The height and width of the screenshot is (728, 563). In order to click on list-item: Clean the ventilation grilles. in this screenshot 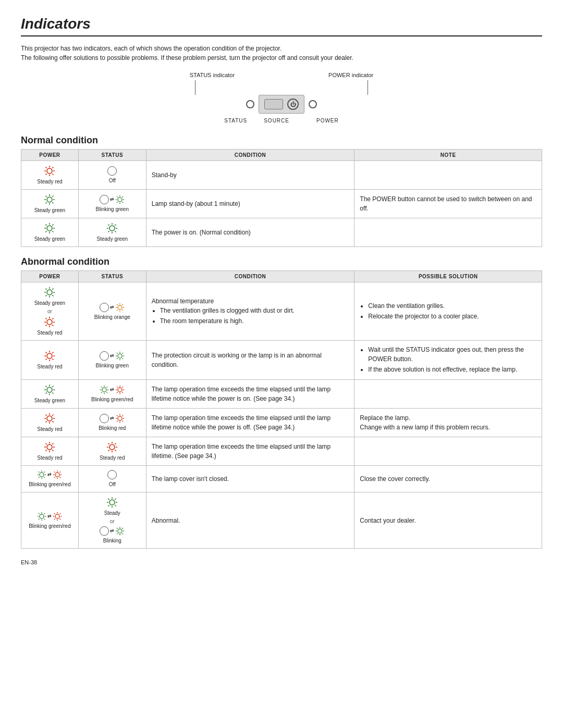, I will do `click(452, 306)`.